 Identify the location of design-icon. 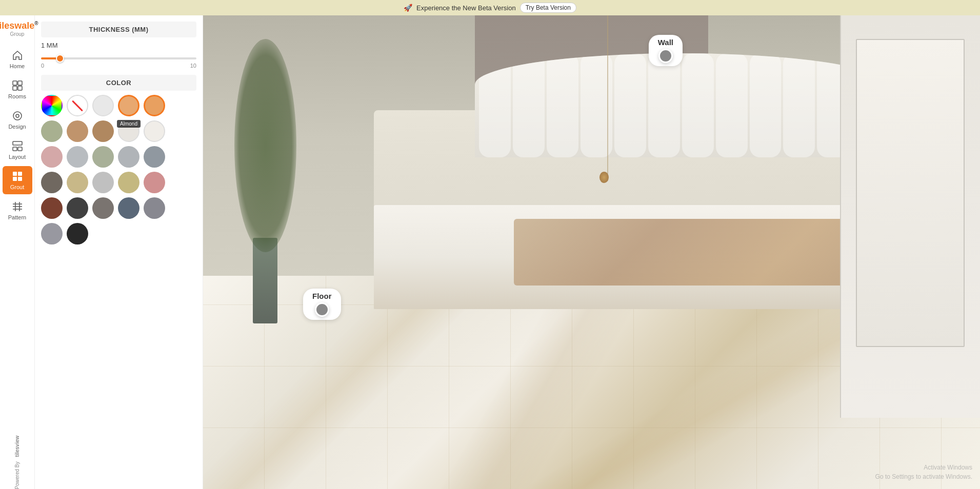
(17, 116).